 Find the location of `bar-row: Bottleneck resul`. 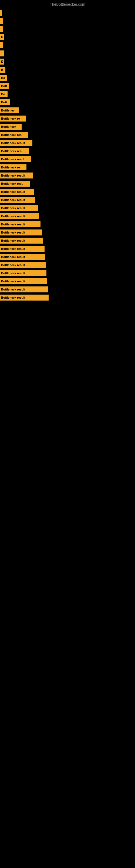

bar-row: Bottleneck resul is located at coordinates (68, 159).